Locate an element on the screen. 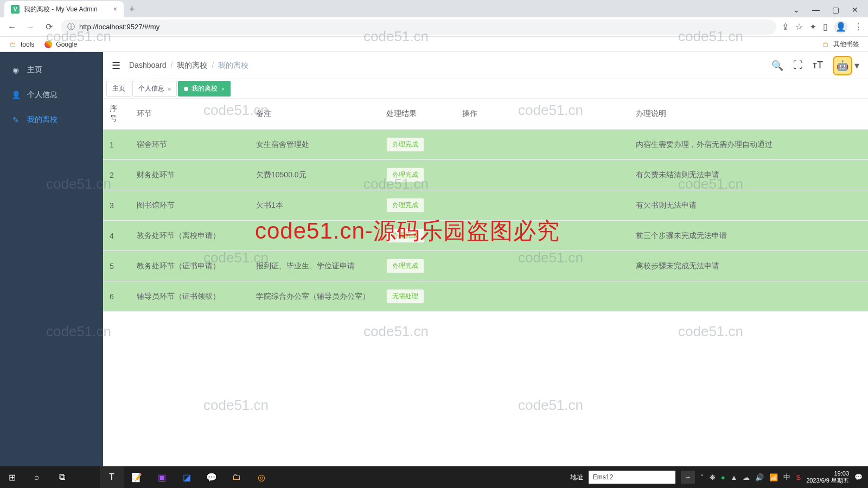 Image resolution: width=868 pixels, height=488 pixels. explorer-icon: 🗀 is located at coordinates (237, 477).